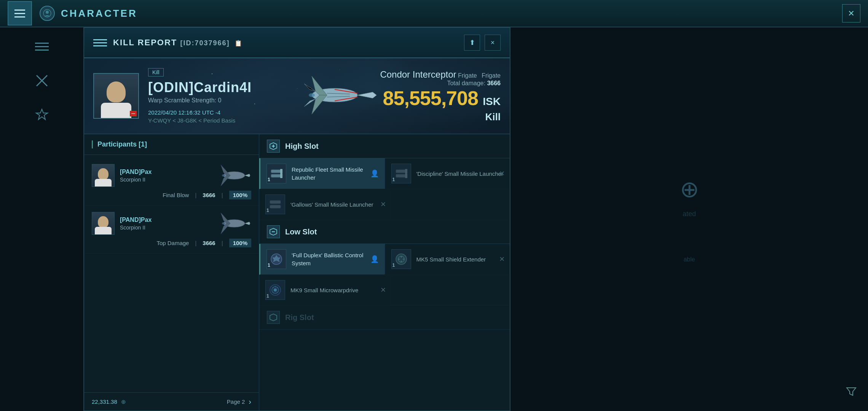 Image resolution: width=868 pixels, height=411 pixels. What do you see at coordinates (468, 75) in the screenshot?
I see `ship-type: Frigate` at bounding box center [468, 75].